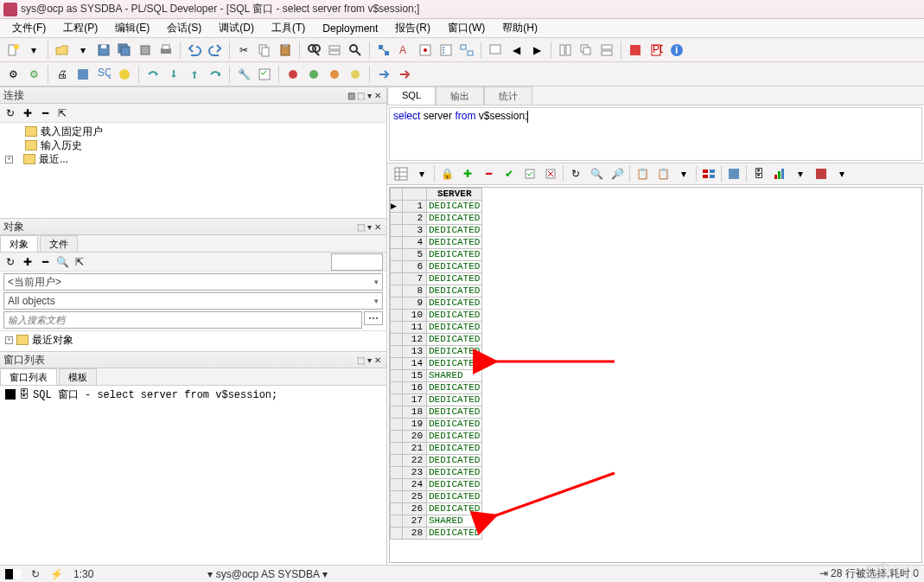 The image size is (924, 582). I want to click on table-row: 18DEDICATED, so click(437, 413).